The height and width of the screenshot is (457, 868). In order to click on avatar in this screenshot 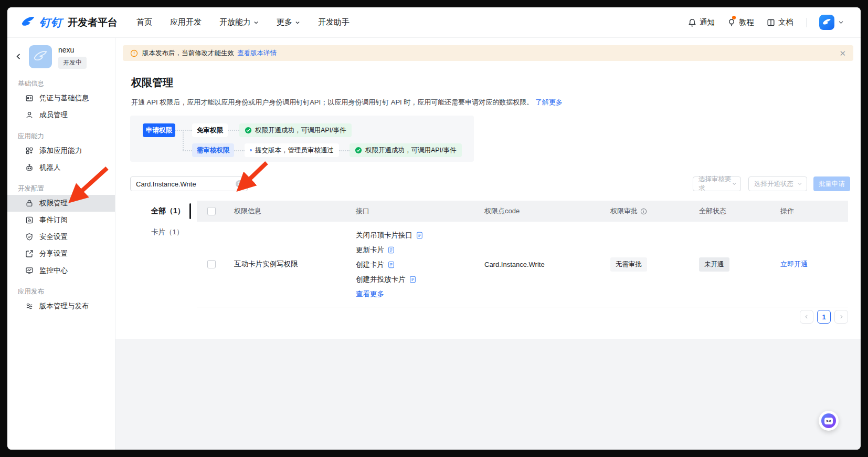, I will do `click(827, 22)`.